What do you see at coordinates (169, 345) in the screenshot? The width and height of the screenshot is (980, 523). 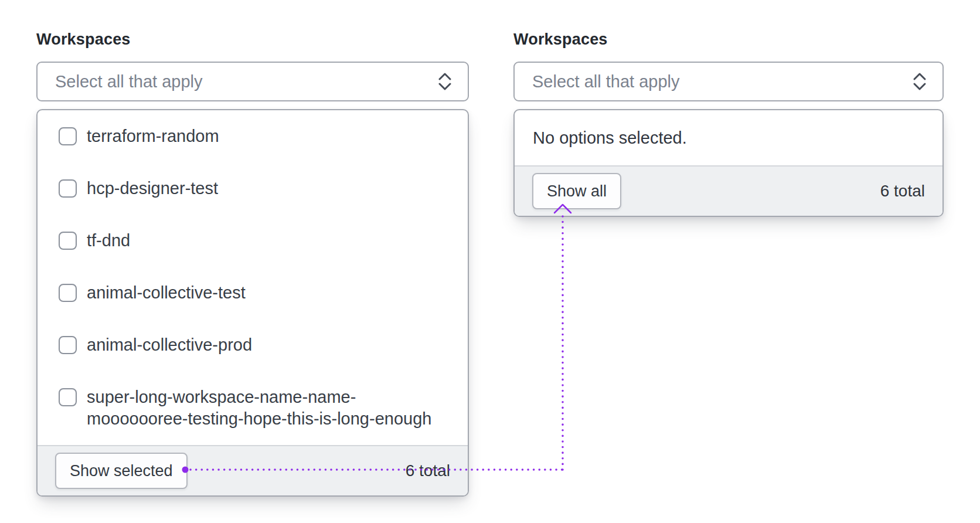 I see `option-label: animal-collective-prod` at bounding box center [169, 345].